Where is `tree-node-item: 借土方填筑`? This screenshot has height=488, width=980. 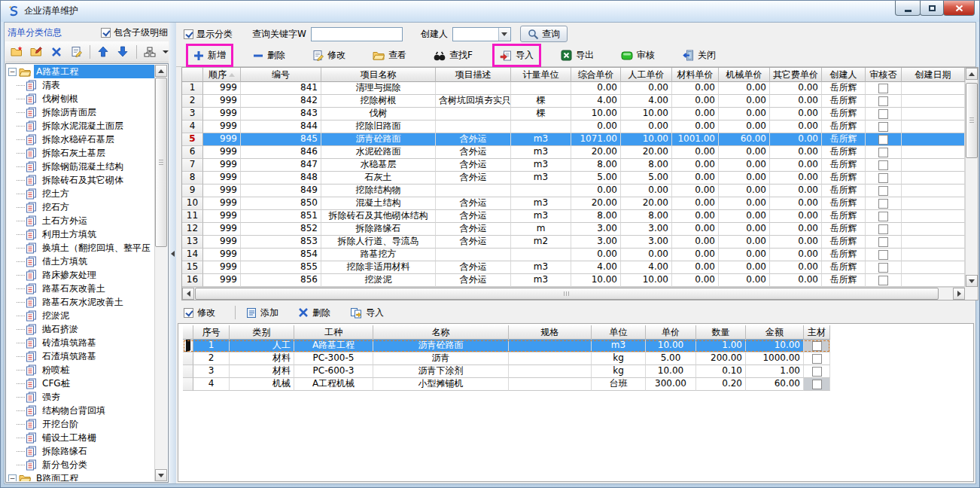
tree-node-item: 借土方填筑 is located at coordinates (81, 261).